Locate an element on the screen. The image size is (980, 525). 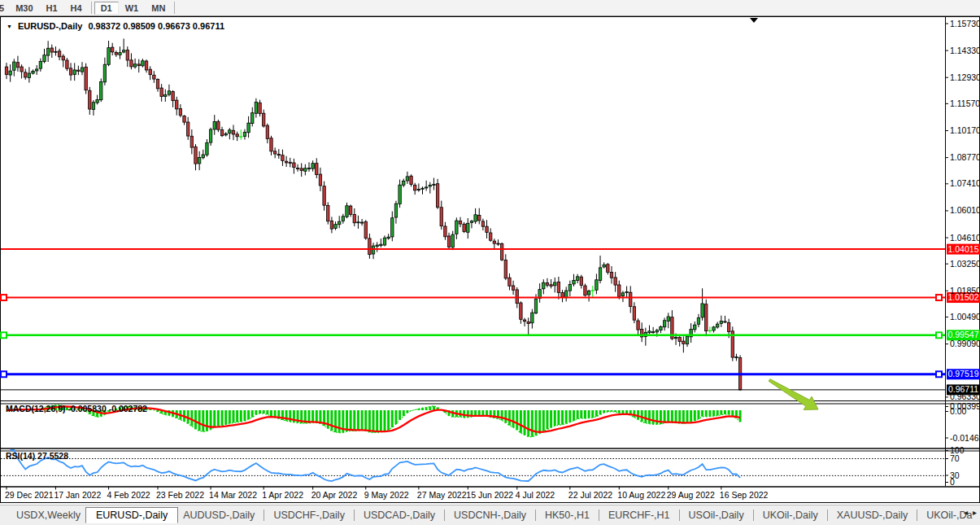
tab-scroll-right-icon: ▸ is located at coordinates (974, 513).